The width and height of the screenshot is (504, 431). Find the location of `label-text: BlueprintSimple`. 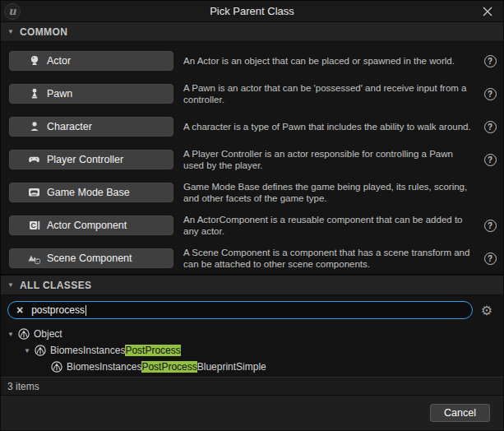

label-text: BlueprintSimple is located at coordinates (232, 367).